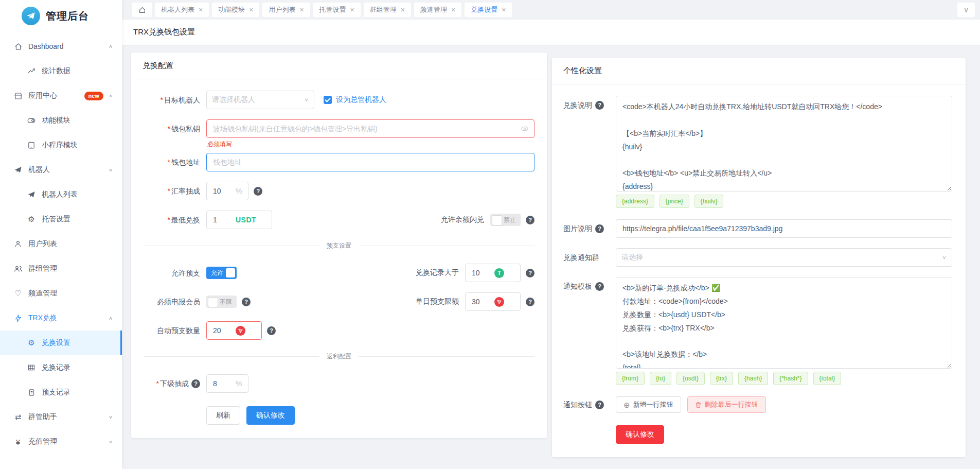 This screenshot has width=980, height=469. I want to click on toggle-icon, so click(31, 120).